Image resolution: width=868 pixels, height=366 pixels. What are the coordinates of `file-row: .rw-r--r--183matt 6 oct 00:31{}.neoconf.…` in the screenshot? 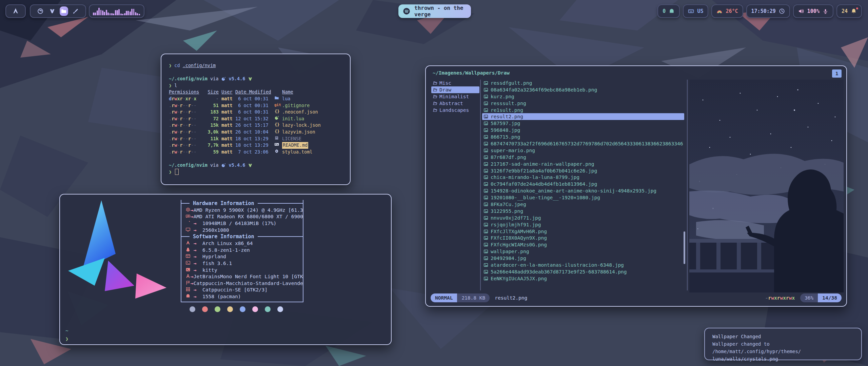 It's located at (257, 112).